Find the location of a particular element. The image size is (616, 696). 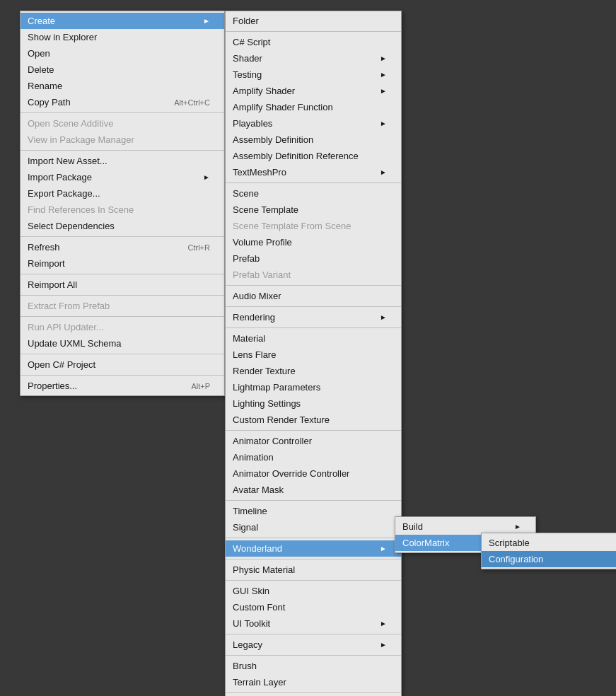

menu-item-assembly-definition: Assembly Definition is located at coordinates (313, 140).